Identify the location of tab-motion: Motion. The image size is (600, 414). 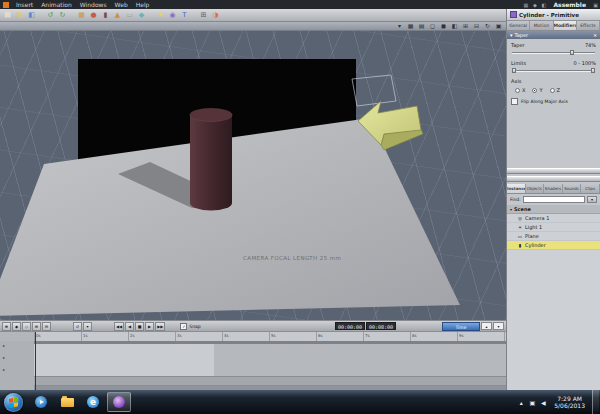
(542, 26).